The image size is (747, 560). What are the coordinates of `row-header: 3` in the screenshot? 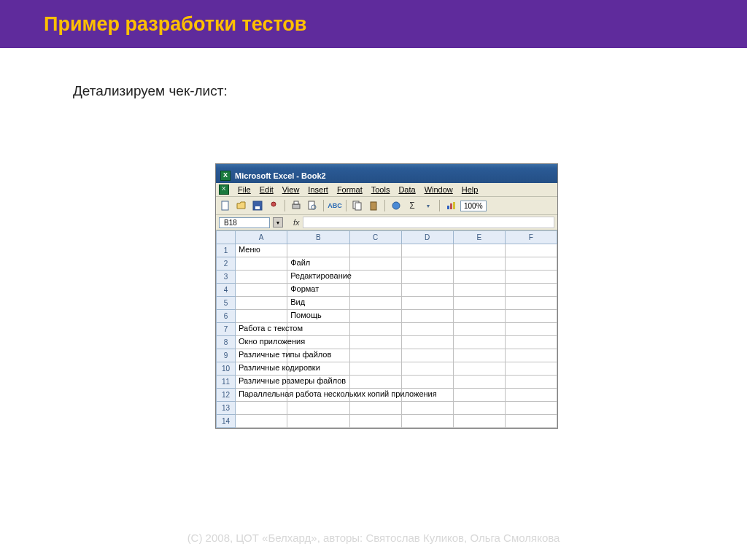 It's located at (226, 277).